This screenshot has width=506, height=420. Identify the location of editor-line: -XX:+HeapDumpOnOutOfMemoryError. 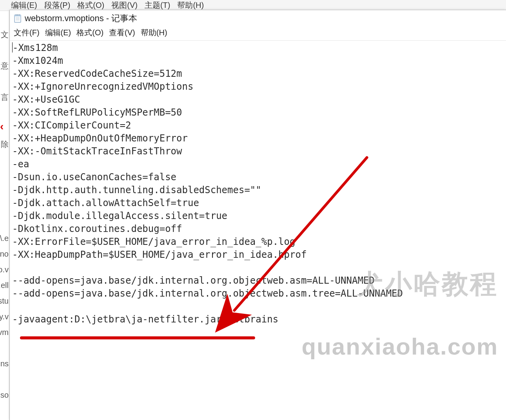
(258, 139).